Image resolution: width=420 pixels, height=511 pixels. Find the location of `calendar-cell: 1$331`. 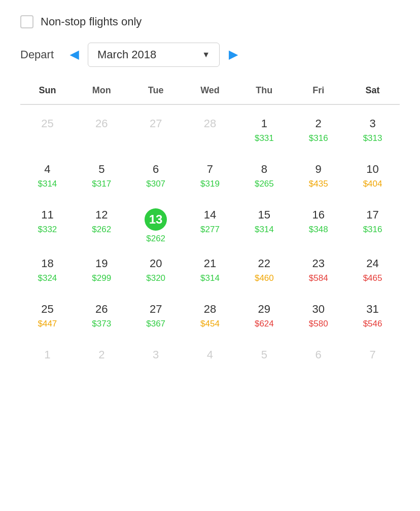

calendar-cell: 1$331 is located at coordinates (264, 133).